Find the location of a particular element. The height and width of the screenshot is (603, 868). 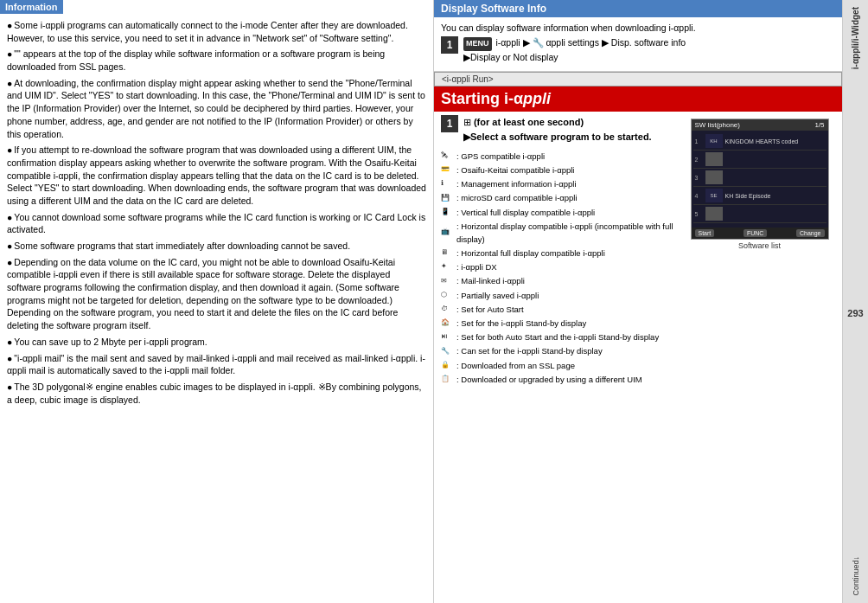

step2-line1: (for at least one second) is located at coordinates (529, 122).